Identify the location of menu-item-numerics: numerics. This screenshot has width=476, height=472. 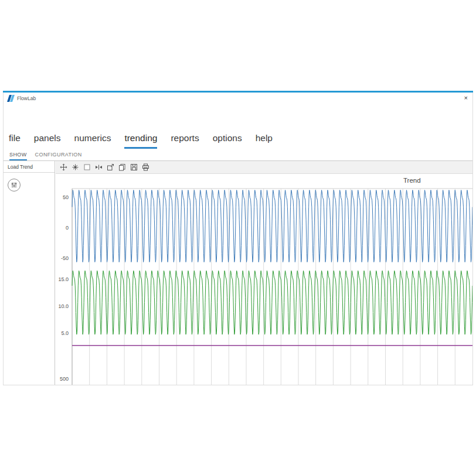
(93, 141).